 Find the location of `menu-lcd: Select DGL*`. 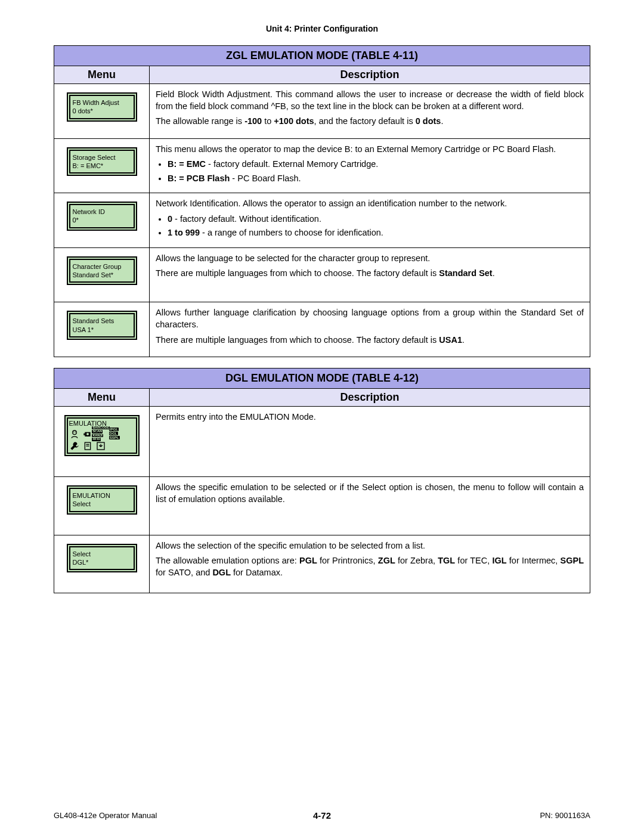

menu-lcd: Select DGL* is located at coordinates (102, 558).